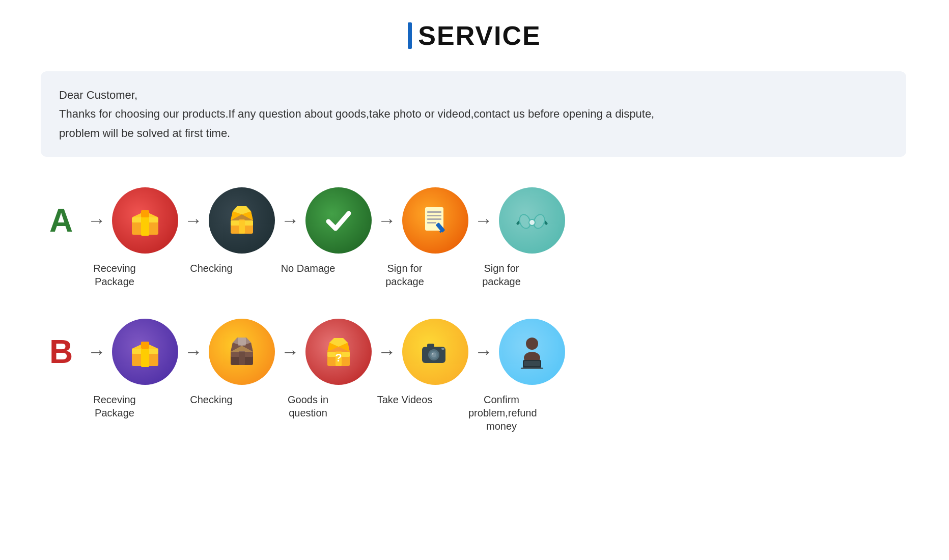 This screenshot has height=560, width=949. I want to click on label-a3: No Damage, so click(308, 268).